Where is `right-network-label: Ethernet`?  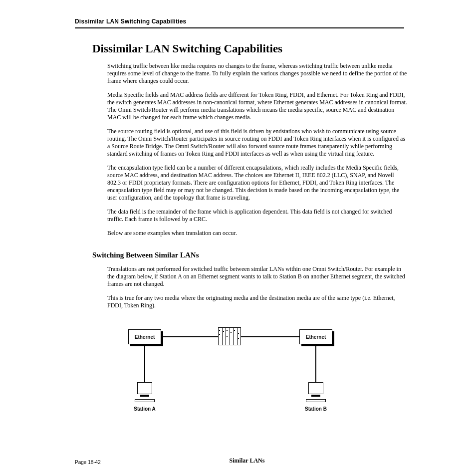 right-network-label: Ethernet is located at coordinates (316, 337).